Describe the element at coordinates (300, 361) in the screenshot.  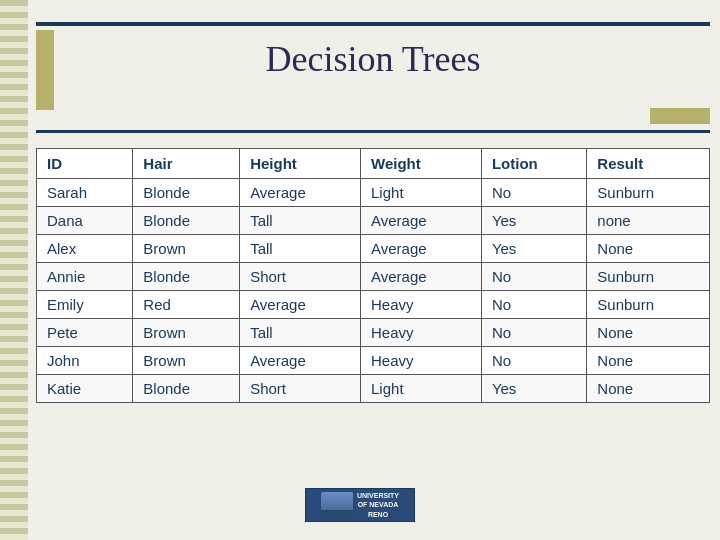
I see `table-cell-height-6: Average` at that location.